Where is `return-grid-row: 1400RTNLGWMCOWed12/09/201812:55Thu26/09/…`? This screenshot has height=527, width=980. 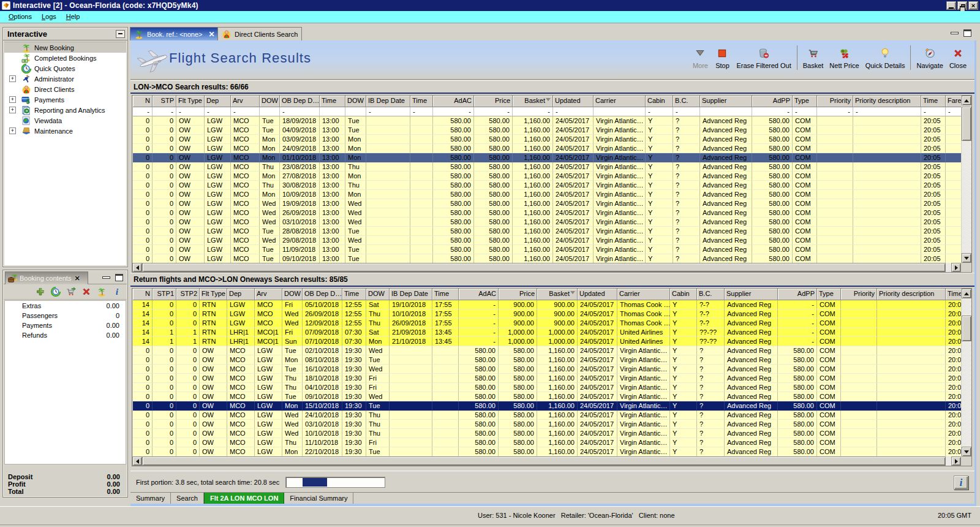
return-grid-row: 1400RTNLGWMCOWed12/09/201812:55Thu26/09/… is located at coordinates (547, 324).